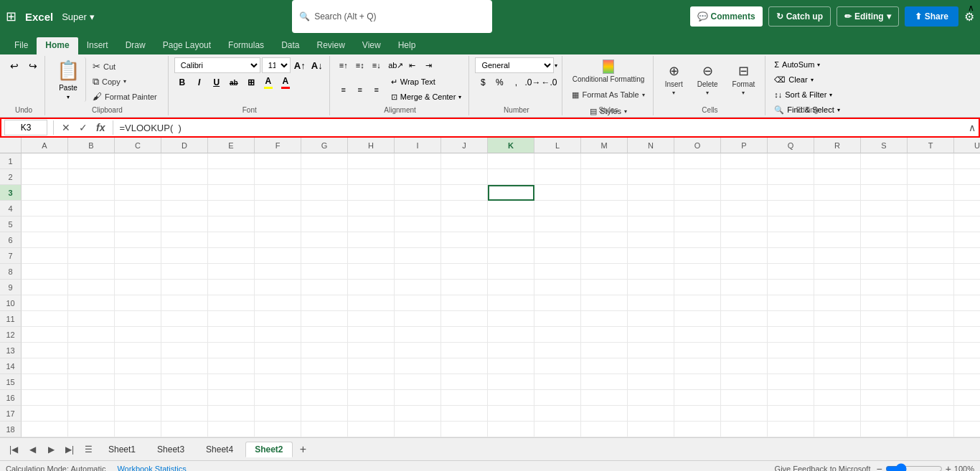  What do you see at coordinates (11, 319) in the screenshot?
I see `row-header-11: 11` at bounding box center [11, 319].